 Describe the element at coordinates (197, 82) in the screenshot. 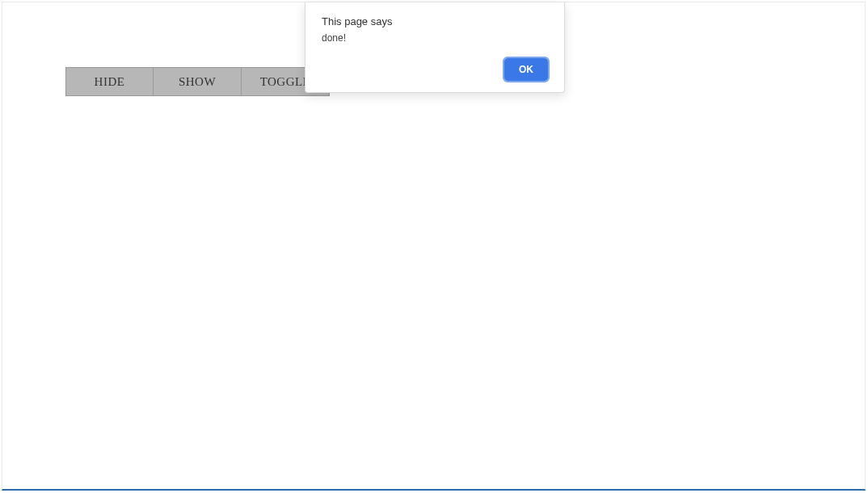

I see `button-row: HIDE SHOW TOGGLE` at that location.